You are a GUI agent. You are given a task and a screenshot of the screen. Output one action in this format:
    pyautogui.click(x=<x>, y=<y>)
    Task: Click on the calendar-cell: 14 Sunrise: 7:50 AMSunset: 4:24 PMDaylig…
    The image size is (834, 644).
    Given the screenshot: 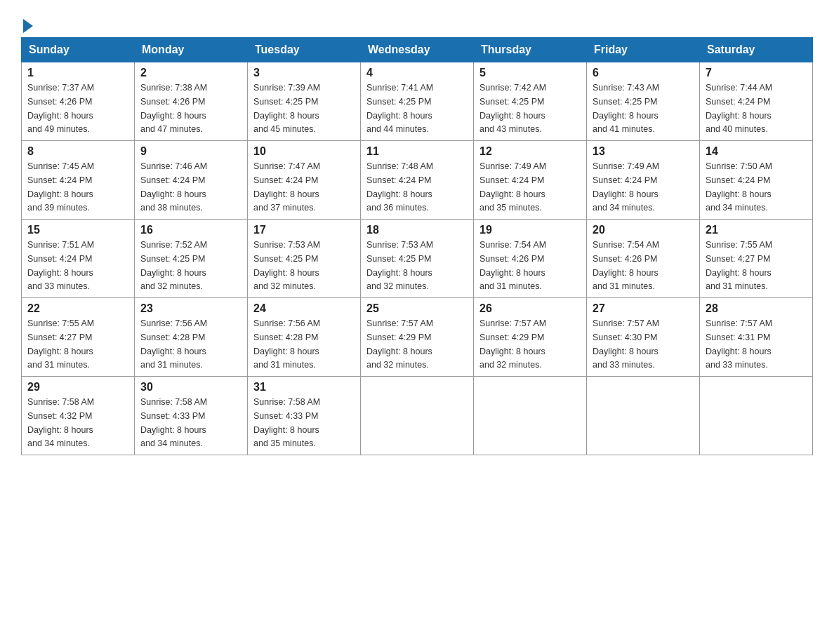 What is the action you would take?
    pyautogui.click(x=757, y=180)
    